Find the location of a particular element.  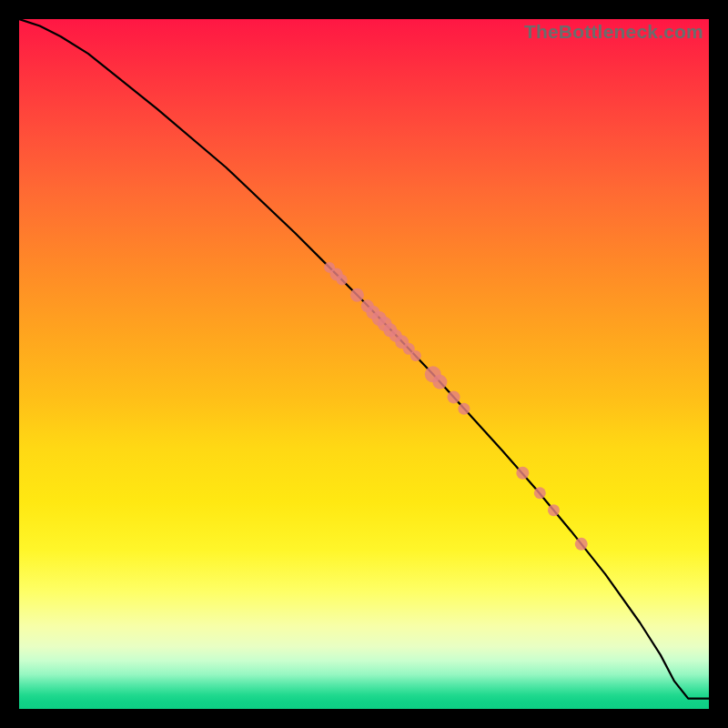

data-points-group is located at coordinates (456, 406).